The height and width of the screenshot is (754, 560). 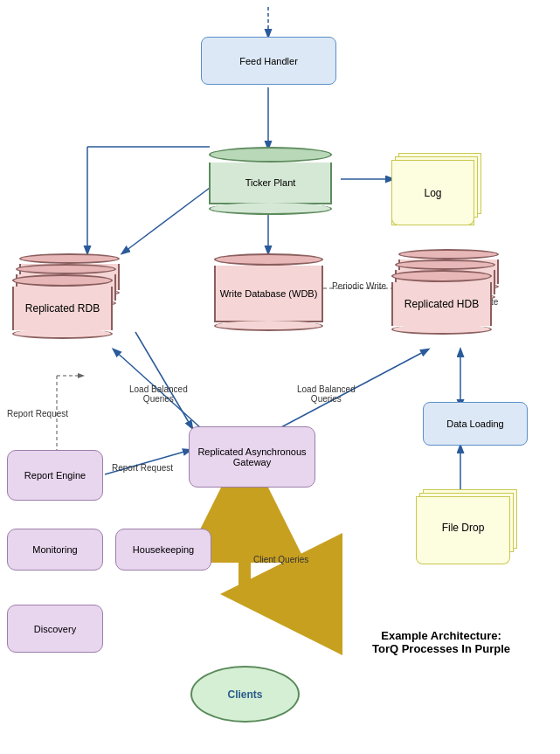 What do you see at coordinates (441, 636) in the screenshot?
I see `example-arch-line1: Example Architecture:` at bounding box center [441, 636].